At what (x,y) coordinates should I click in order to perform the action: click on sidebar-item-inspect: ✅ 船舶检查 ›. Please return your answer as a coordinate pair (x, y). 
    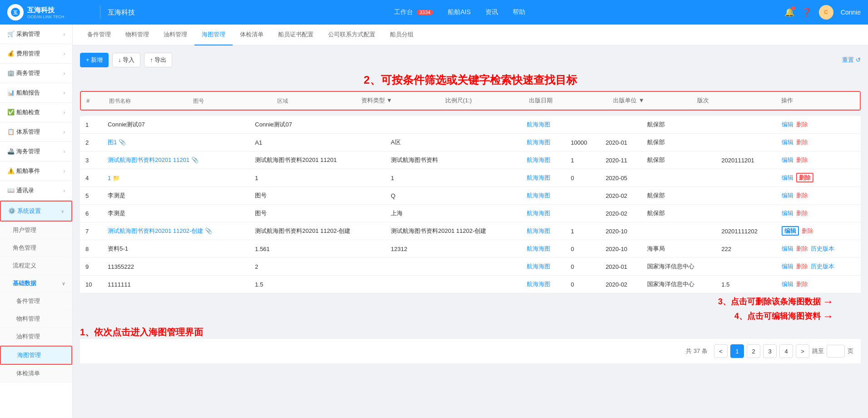
    Looking at the image, I should click on (36, 113).